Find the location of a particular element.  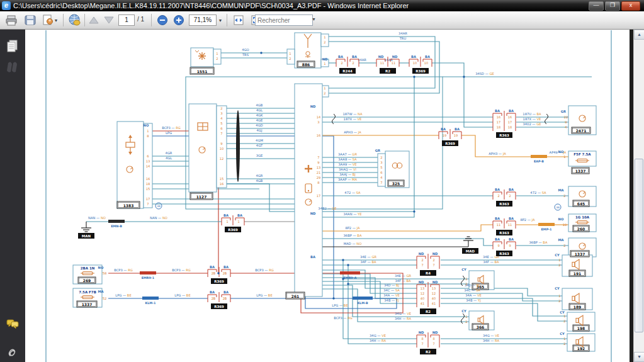

scroll-up-button: ▲ is located at coordinates (639, 35).